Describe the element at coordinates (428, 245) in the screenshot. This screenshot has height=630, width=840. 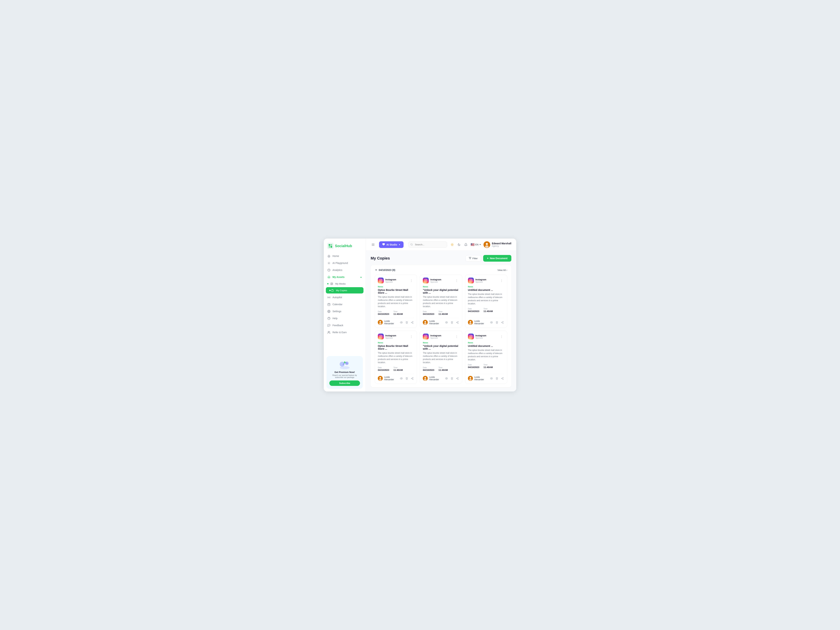
I see `search-input` at that location.